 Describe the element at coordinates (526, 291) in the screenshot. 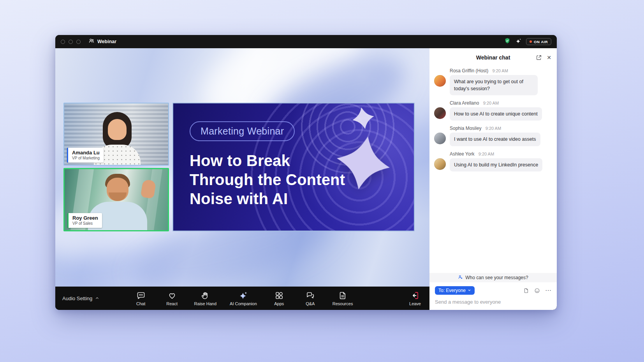

I see `file-attach-icon` at that location.